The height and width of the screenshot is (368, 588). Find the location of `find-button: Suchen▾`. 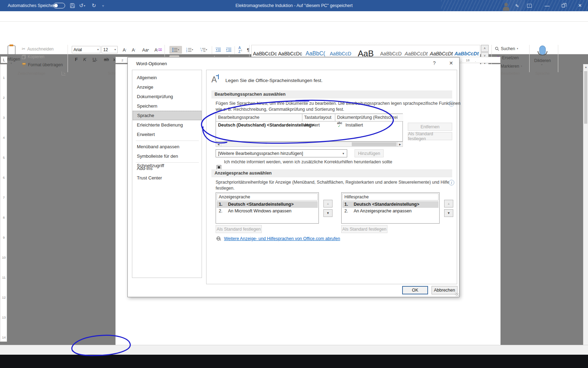

find-button: Suchen▾ is located at coordinates (506, 49).